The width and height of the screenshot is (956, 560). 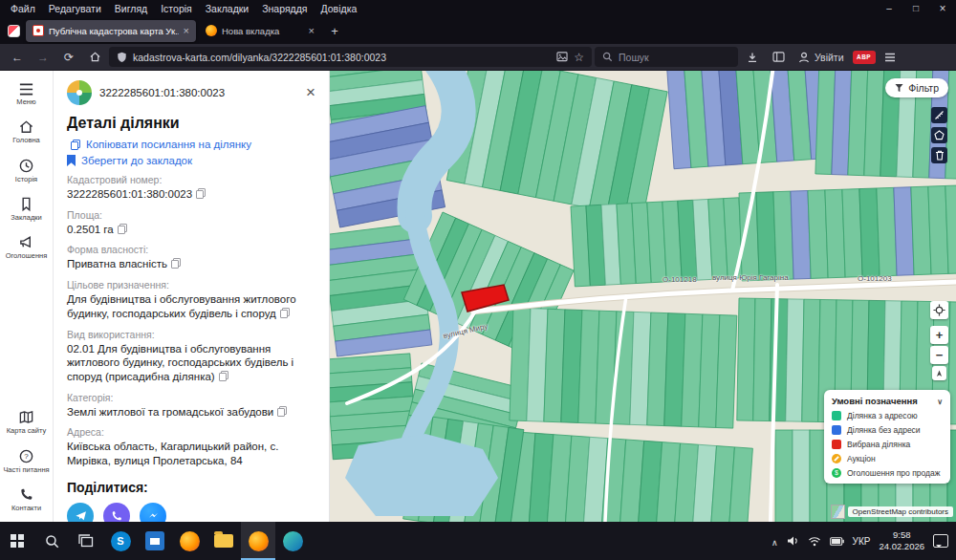 I want to click on menu-history: Історія, so click(x=176, y=9).